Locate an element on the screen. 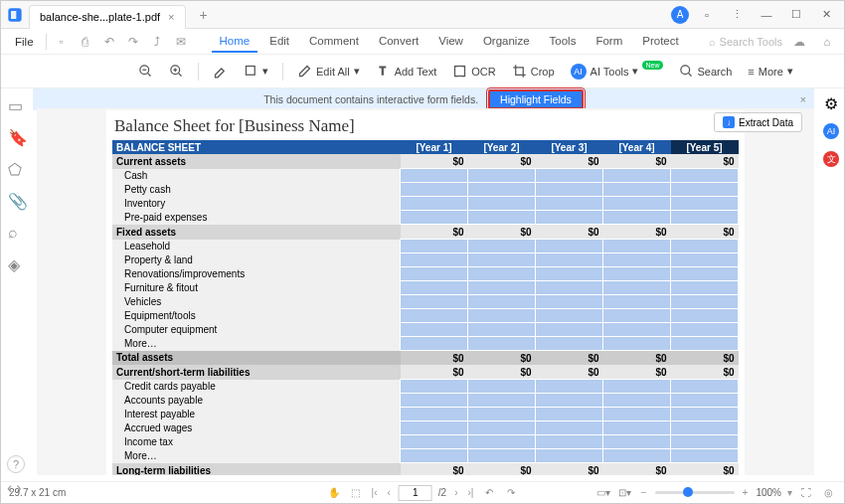 Image resolution: width=845 pixels, height=504 pixels. add-text-button: TAdd Text is located at coordinates (407, 72).